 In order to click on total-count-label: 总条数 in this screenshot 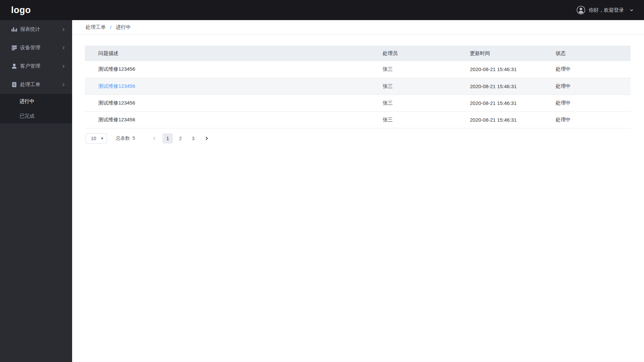, I will do `click(123, 138)`.